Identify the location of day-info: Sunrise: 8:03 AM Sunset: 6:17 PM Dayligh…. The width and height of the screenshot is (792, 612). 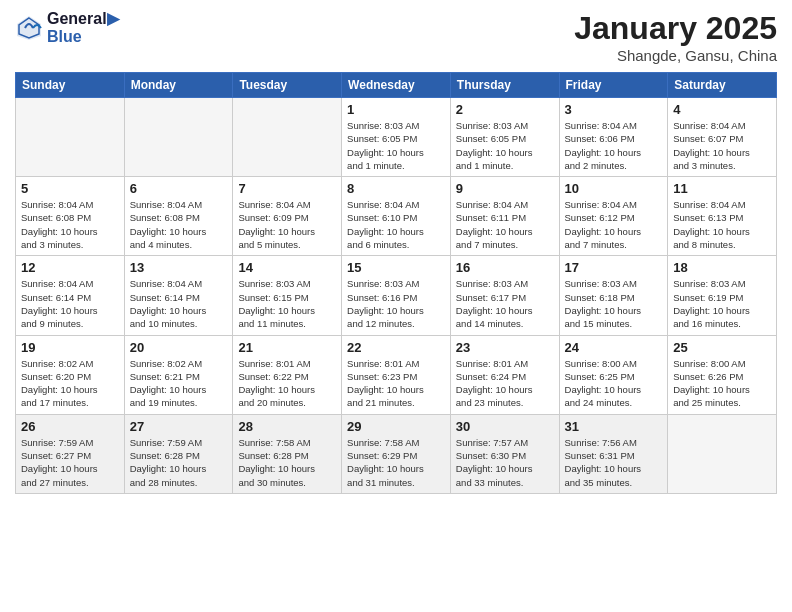
(505, 304).